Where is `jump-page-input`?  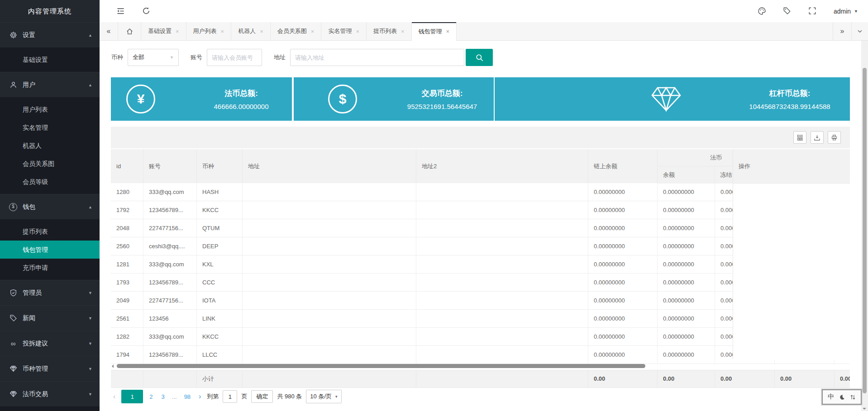 jump-page-input is located at coordinates (230, 397).